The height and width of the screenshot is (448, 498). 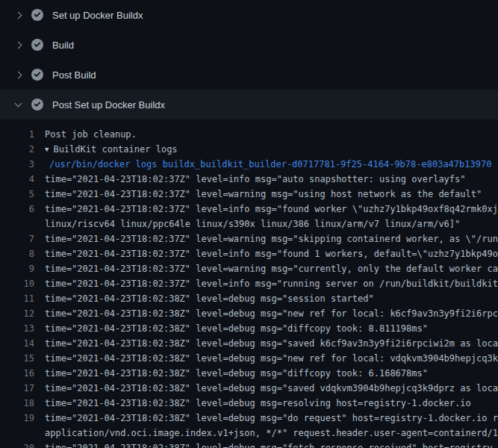 I want to click on log-line: 9 ▼ time="2021-04-23T18:02:37Z" level=wa…, so click(x=252, y=269).